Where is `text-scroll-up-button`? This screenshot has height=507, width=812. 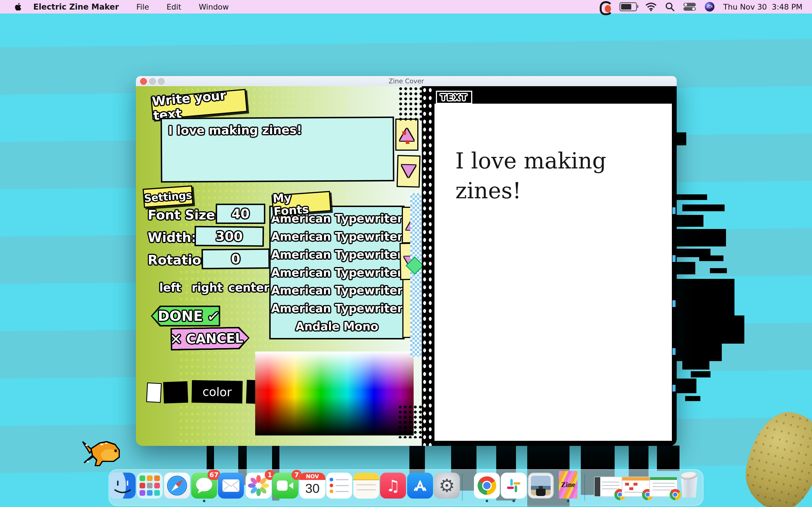 text-scroll-up-button is located at coordinates (407, 135).